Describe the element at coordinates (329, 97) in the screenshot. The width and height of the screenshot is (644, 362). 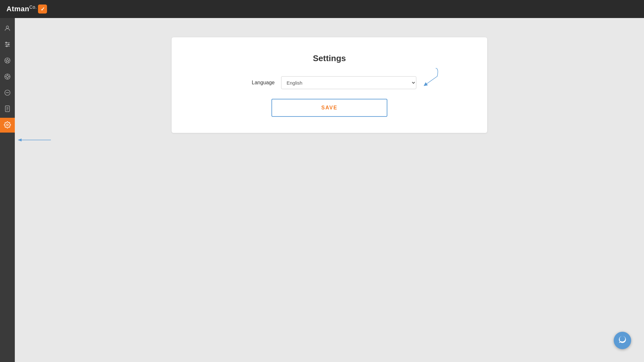
I see `settings-form: Language English Français Español Deutsc…` at that location.